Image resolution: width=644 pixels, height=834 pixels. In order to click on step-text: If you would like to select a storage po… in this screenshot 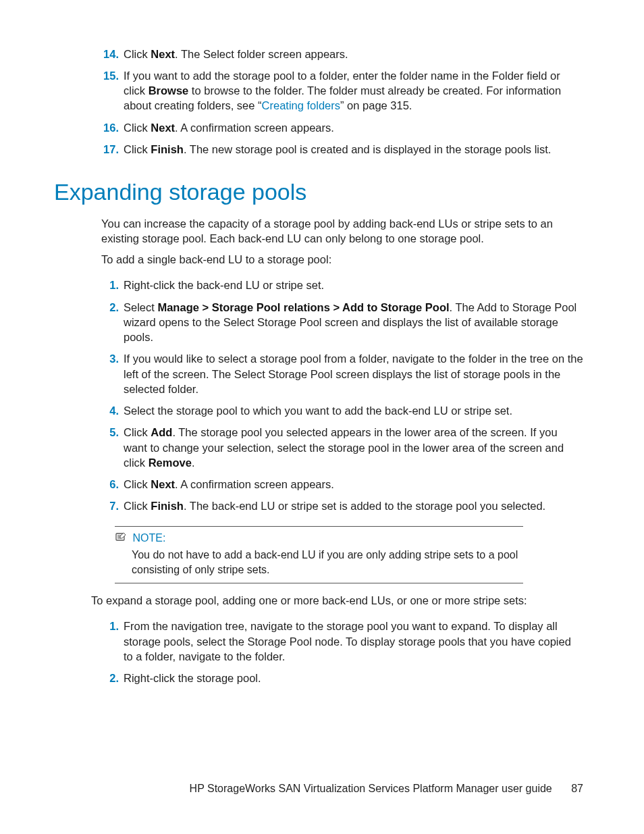, I will do `click(354, 374)`.